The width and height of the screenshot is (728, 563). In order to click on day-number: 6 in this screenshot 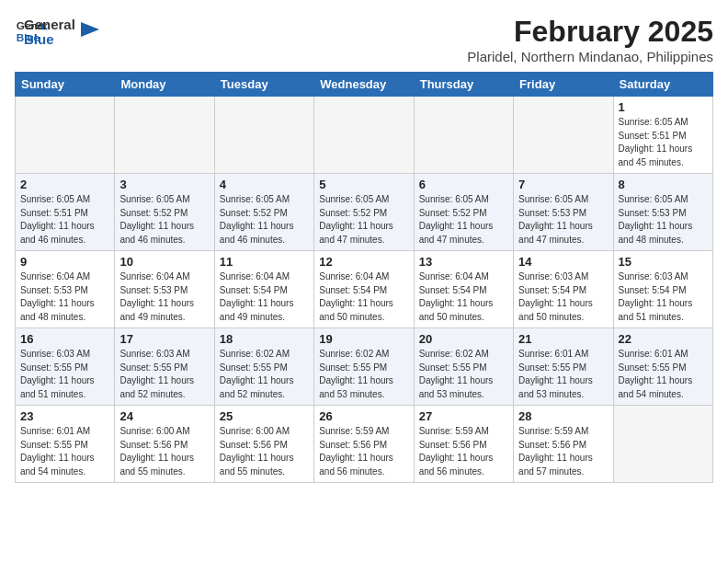, I will do `click(463, 184)`.